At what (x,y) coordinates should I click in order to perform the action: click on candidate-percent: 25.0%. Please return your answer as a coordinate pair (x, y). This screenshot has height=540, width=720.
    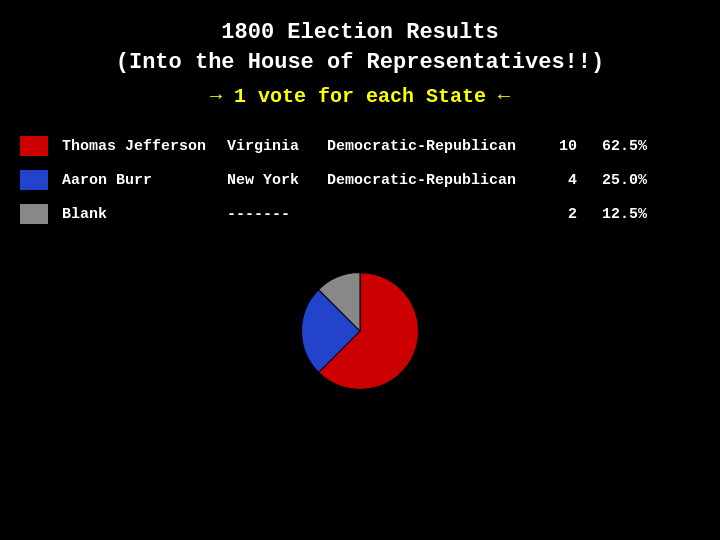
    Looking at the image, I should click on (617, 180).